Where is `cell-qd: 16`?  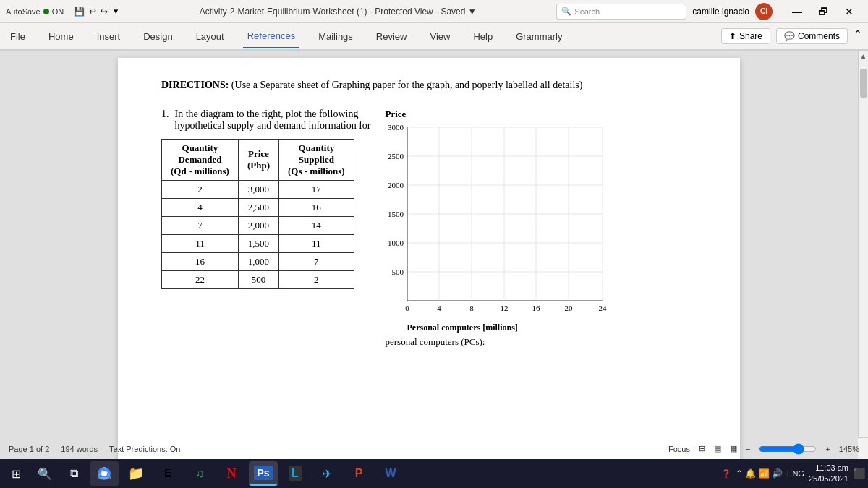 cell-qd: 16 is located at coordinates (200, 262).